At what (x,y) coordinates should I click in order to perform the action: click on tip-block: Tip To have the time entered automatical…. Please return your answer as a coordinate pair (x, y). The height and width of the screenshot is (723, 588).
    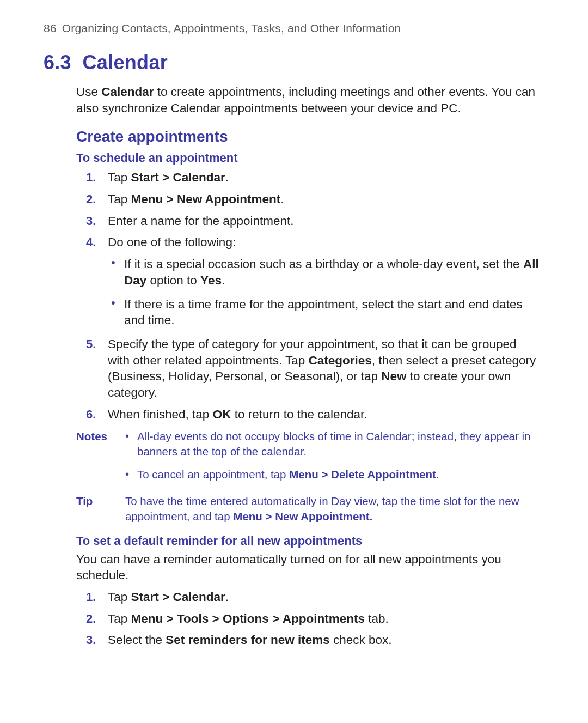
    Looking at the image, I should click on (308, 509).